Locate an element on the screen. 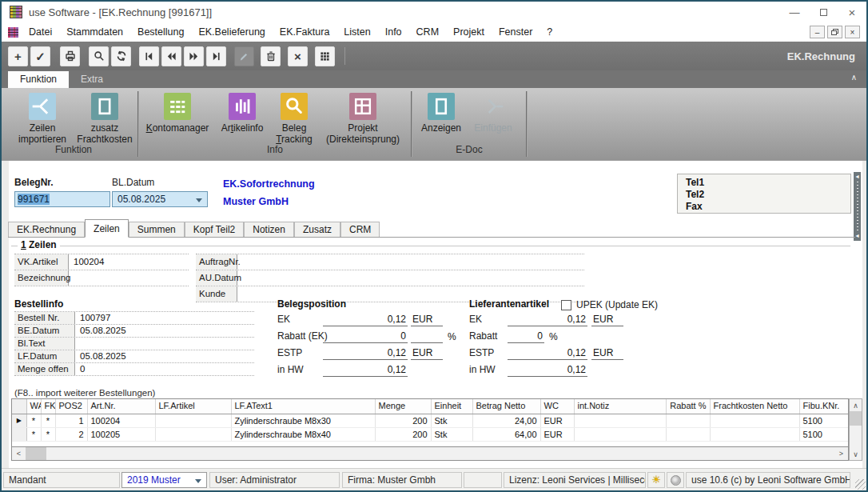 The height and width of the screenshot is (492, 868). ribbon-button-zusatz-frachtkosten: zusatz Frachtkosten is located at coordinates (105, 118).